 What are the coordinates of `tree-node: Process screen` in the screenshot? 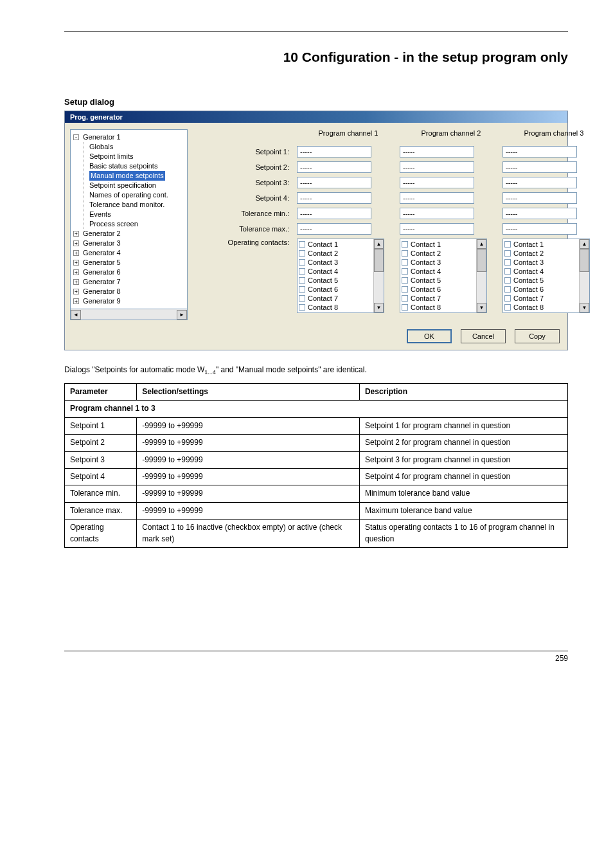 It's located at (114, 224).